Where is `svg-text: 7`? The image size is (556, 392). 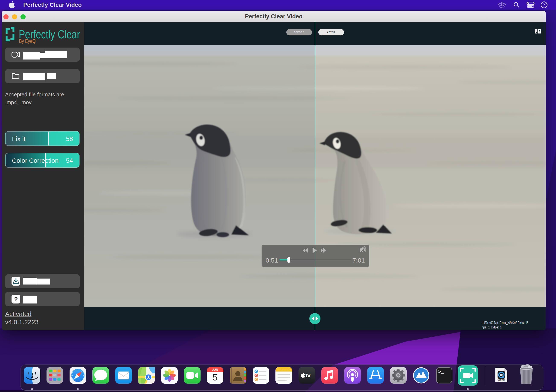 svg-text: 7 is located at coordinates (544, 5).